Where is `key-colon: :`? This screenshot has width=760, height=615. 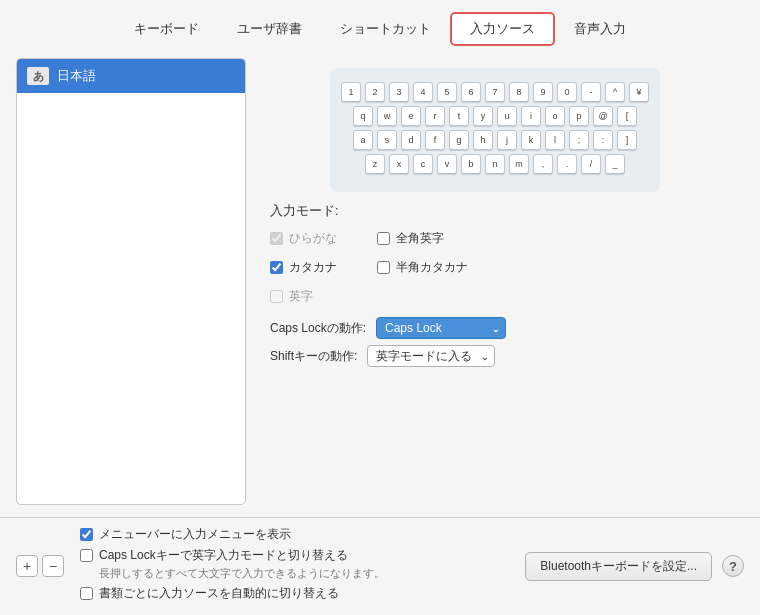 key-colon: : is located at coordinates (603, 140).